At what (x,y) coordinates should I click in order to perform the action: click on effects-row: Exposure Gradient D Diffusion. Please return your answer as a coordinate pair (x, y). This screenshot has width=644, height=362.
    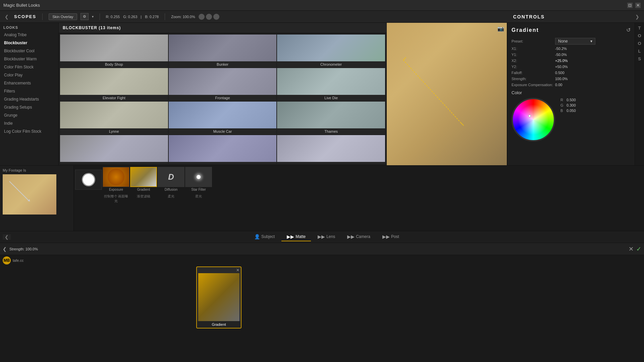
    Looking at the image, I should click on (359, 180).